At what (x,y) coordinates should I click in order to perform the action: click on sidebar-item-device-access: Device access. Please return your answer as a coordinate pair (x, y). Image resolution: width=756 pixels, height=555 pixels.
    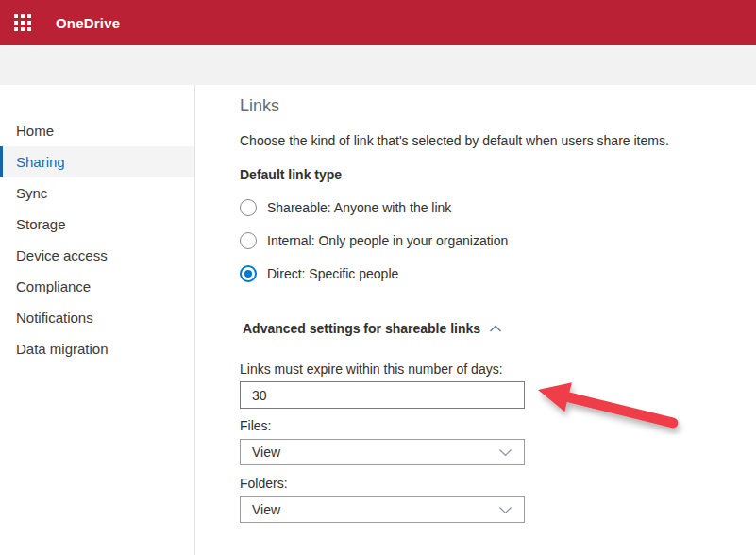
    Looking at the image, I should click on (97, 255).